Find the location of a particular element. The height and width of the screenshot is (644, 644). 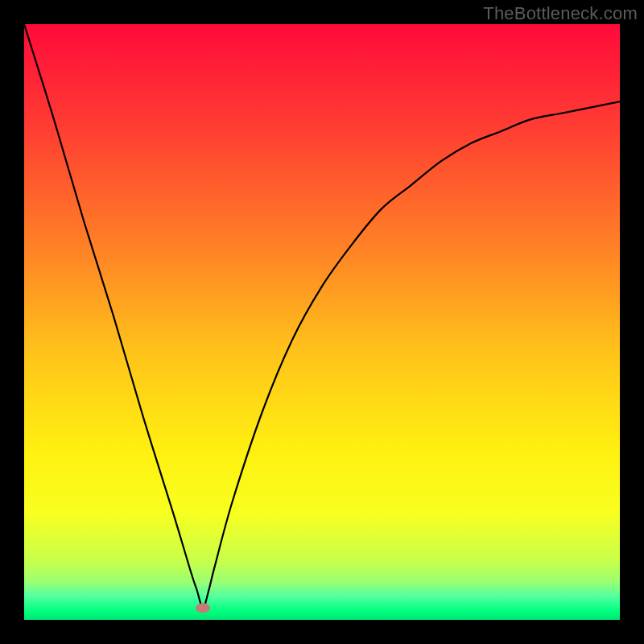

watermark-text: TheBottleneck.com is located at coordinates (560, 14).